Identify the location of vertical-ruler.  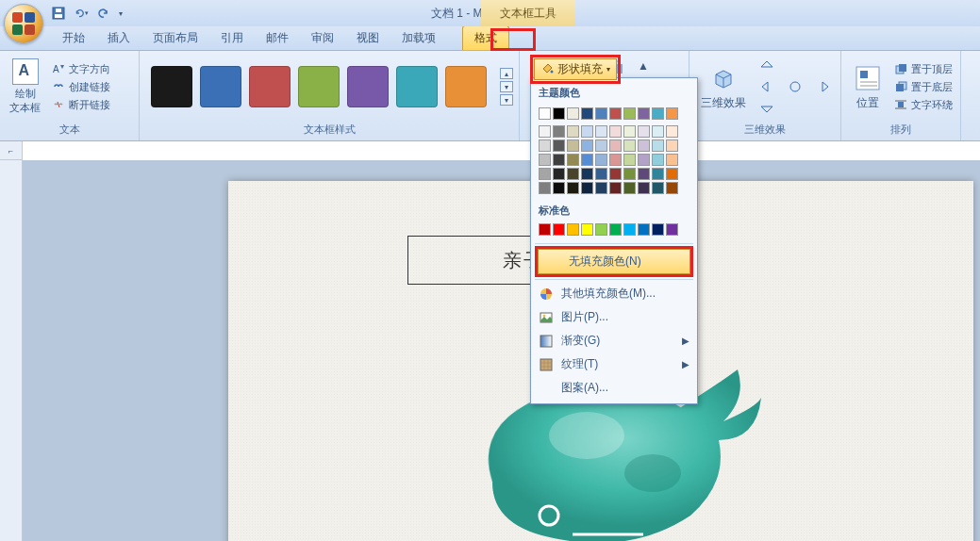
(11, 351).